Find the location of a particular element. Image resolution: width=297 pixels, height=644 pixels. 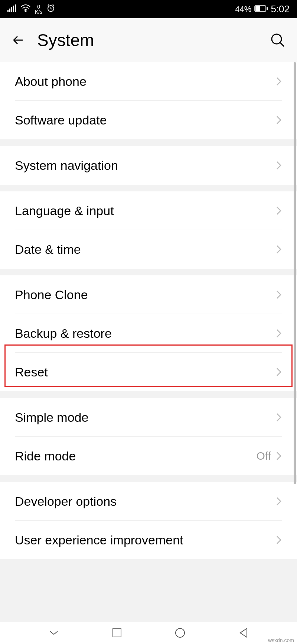

item-system-navigation: System navigation is located at coordinates (148, 165).